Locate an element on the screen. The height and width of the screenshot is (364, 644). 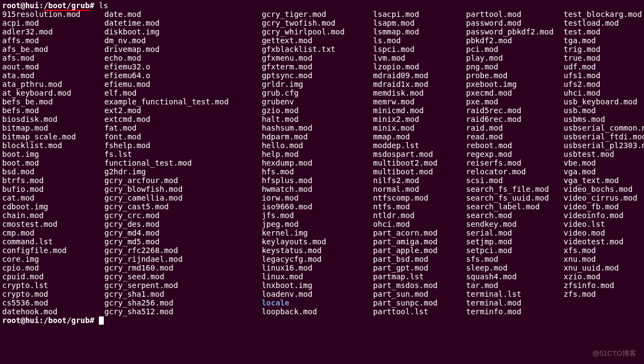
file-entry: gptsync.mod is located at coordinates (315, 75).